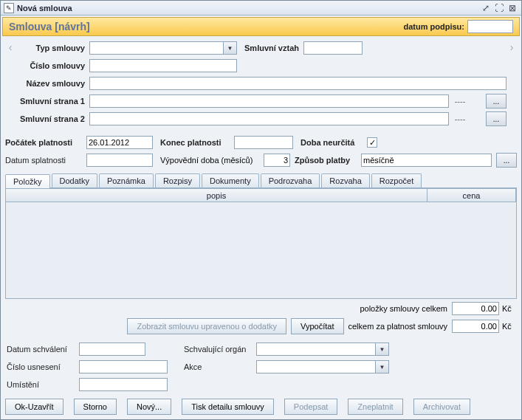 The width and height of the screenshot is (522, 420). What do you see at coordinates (230, 180) in the screenshot?
I see `tab-dokumenty: Dokumenty` at bounding box center [230, 180].